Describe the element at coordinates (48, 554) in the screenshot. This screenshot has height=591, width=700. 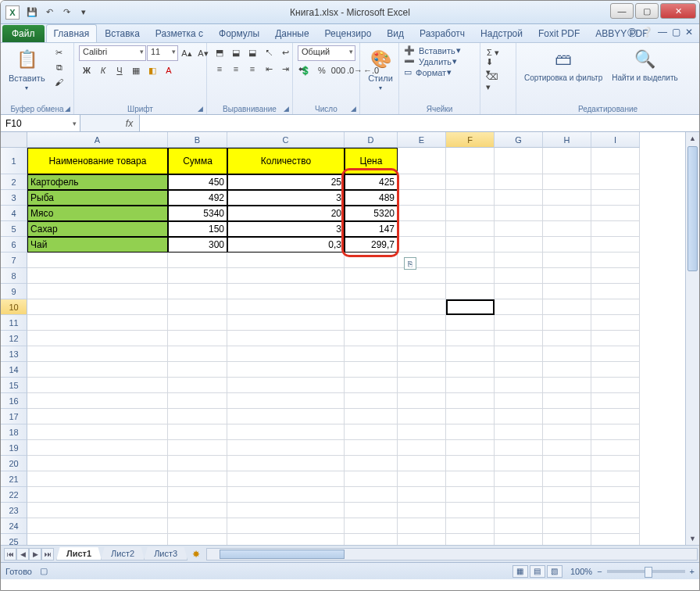
I see `tab-nav-last: ⏭` at that location.